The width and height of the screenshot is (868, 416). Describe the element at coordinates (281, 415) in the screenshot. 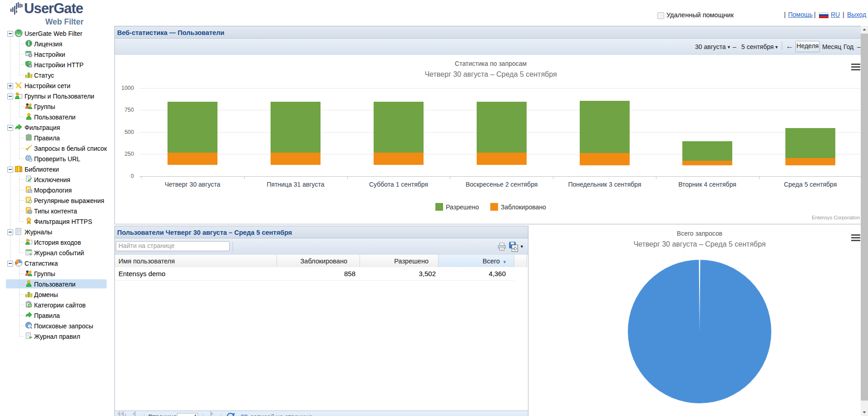

I see `svg-text: записей на странице` at that location.